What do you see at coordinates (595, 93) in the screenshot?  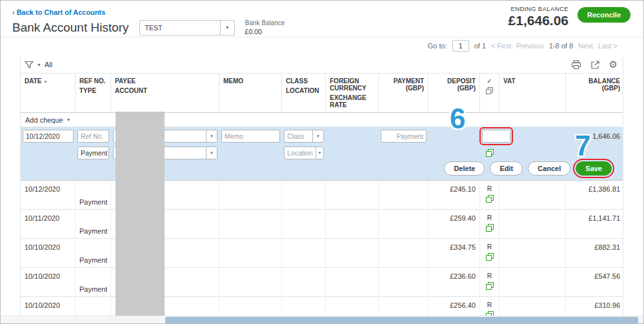 I see `column-header-balance: BALANCE (GBP)` at bounding box center [595, 93].